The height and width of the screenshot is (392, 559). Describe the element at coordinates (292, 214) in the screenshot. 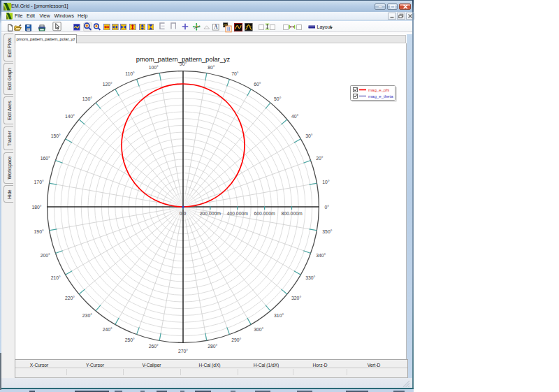

I see `svg-text: 800.000m` at that location.